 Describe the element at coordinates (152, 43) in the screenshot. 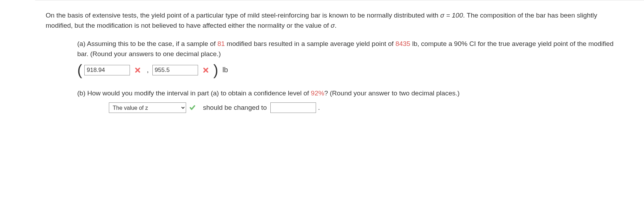

I see `part-a-t1: Assuming this to be the case, if a sampl…` at that location.